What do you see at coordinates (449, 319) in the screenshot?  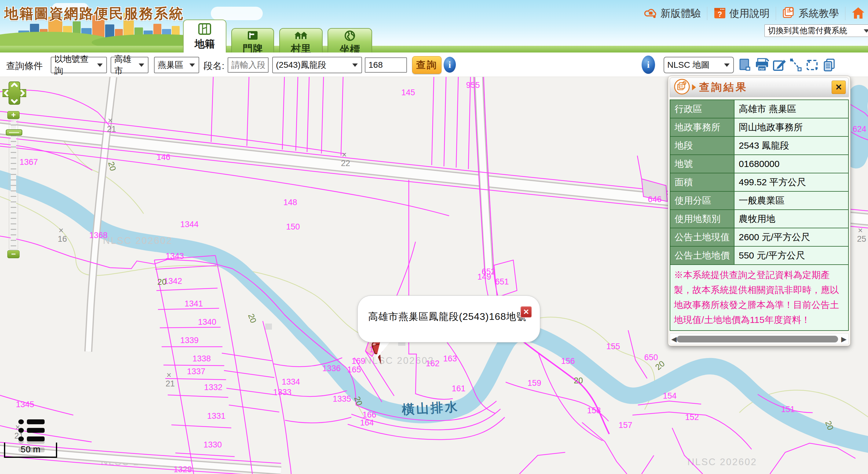 I see `parcel-popup: 高雄市燕巢區鳳龍段(2543)168地號 ✕` at bounding box center [449, 319].